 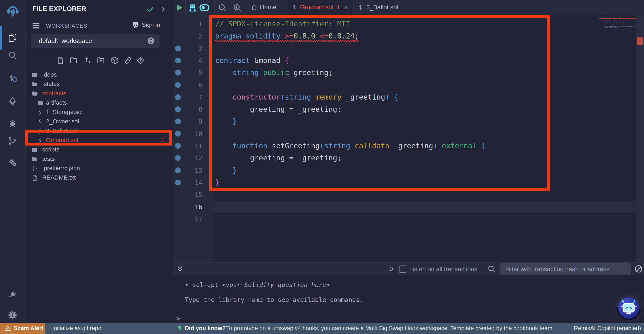 I want to click on link-button, so click(x=128, y=60).